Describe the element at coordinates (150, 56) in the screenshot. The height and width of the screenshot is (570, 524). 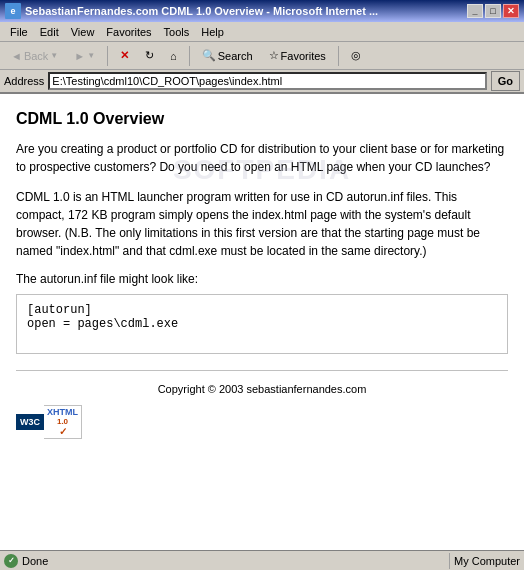
I see `refresh-icon: ↻` at that location.